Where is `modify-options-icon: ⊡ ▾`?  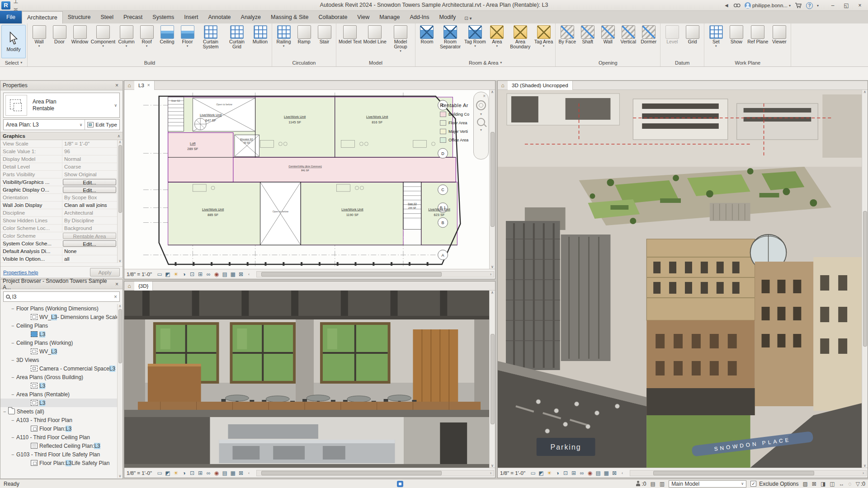
modify-options-icon: ⊡ ▾ is located at coordinates (468, 20).